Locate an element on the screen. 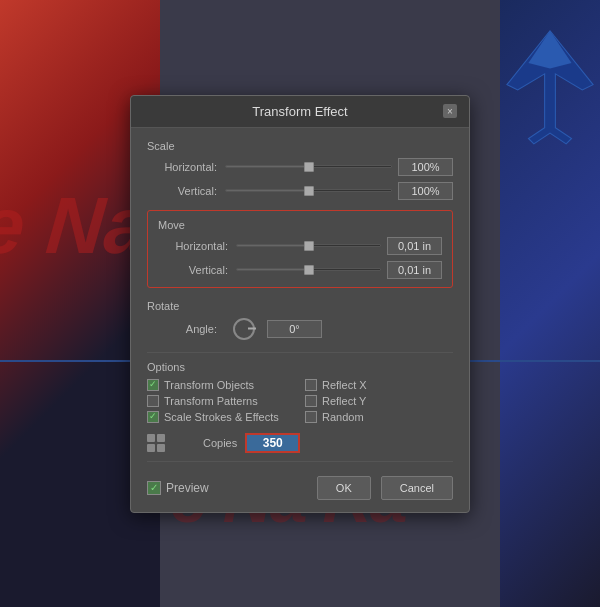 The height and width of the screenshot is (607, 600). scale-vertical-value is located at coordinates (426, 191).